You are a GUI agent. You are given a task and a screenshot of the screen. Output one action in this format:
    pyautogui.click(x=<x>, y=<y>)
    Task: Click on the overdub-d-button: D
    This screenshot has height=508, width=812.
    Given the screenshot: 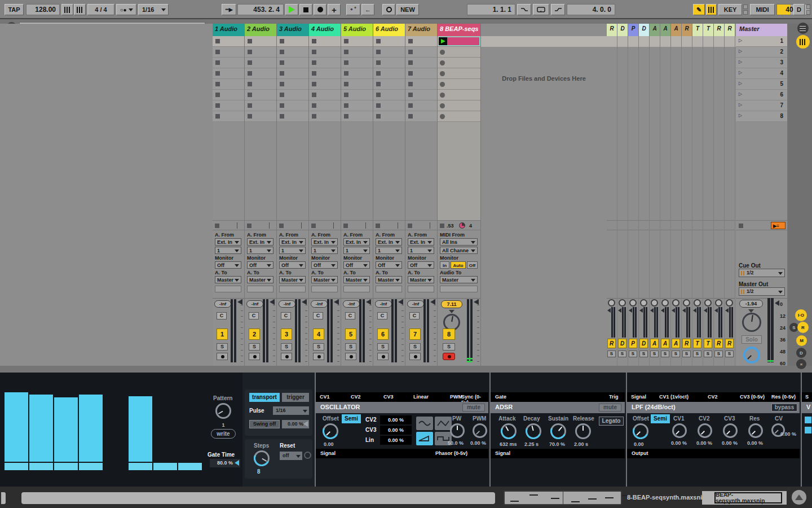 What is the action you would take?
    pyautogui.click(x=799, y=10)
    